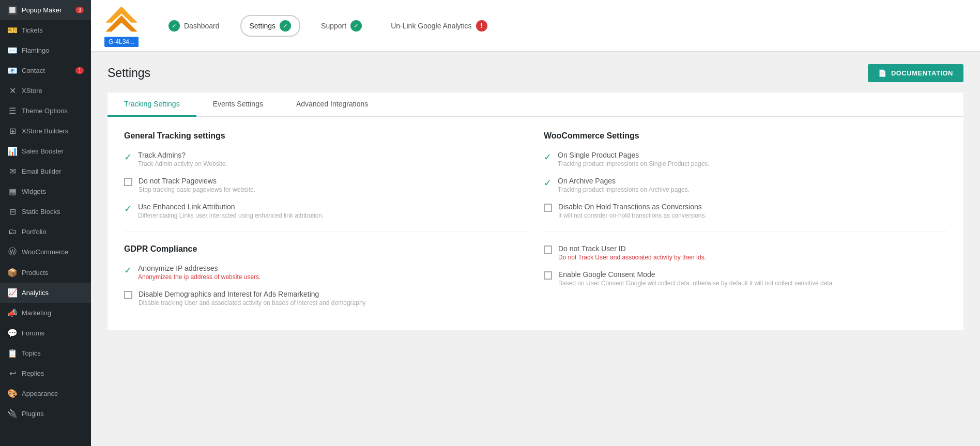  Describe the element at coordinates (45, 394) in the screenshot. I see `sidebar-item-appearance: 🎨 Appearance` at that location.